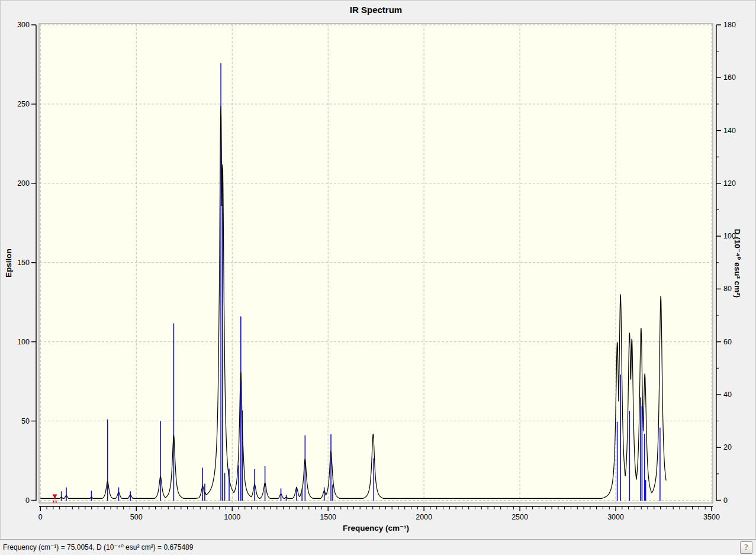 The image size is (756, 555). I want to click on x-axis-title: Frequency (cm⁻¹), so click(376, 528).